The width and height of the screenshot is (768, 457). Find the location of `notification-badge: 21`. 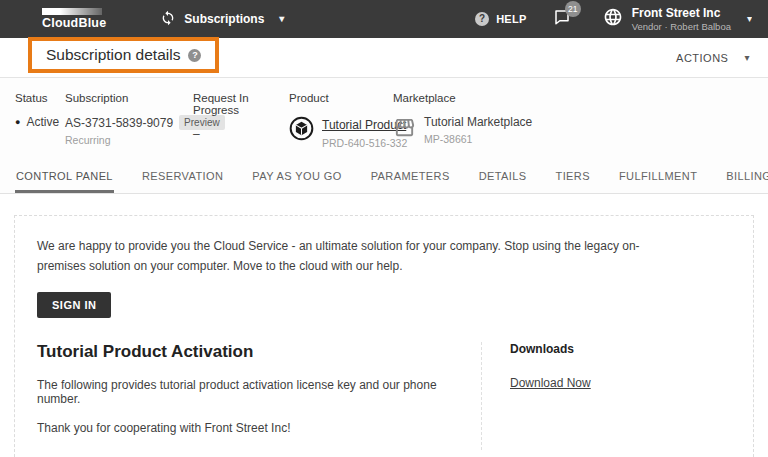

notification-badge: 21 is located at coordinates (573, 9).